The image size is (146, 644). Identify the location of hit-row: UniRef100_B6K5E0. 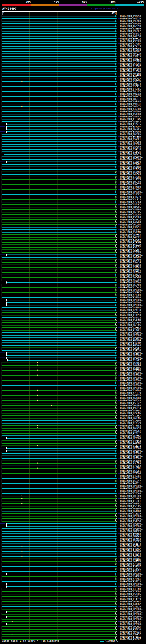
(73, 137).